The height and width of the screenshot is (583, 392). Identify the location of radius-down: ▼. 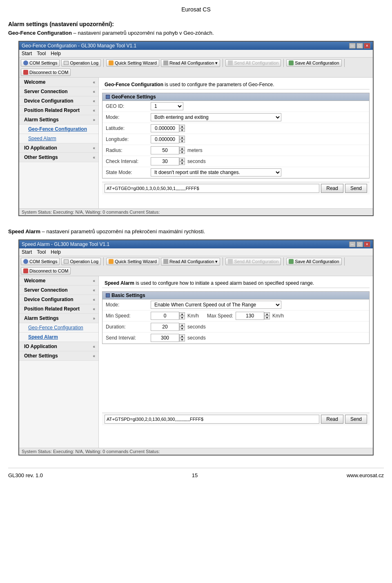
(182, 152).